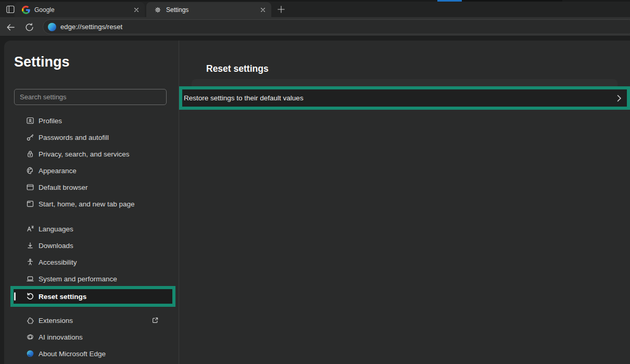  What do you see at coordinates (30, 320) in the screenshot?
I see `puzzle-icon` at bounding box center [30, 320].